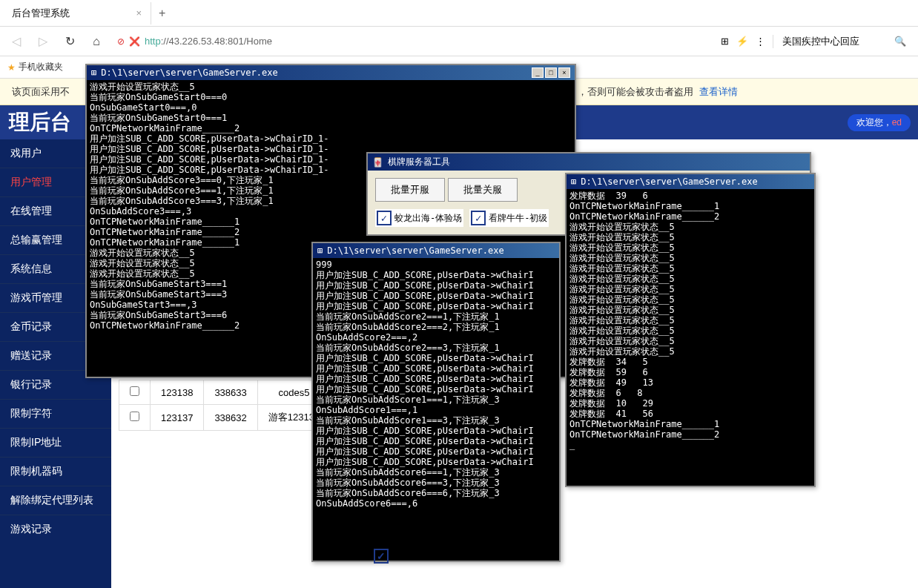  I want to click on close-button: ×, so click(564, 73).